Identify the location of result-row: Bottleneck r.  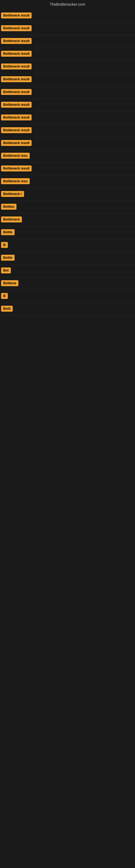
(68, 195).